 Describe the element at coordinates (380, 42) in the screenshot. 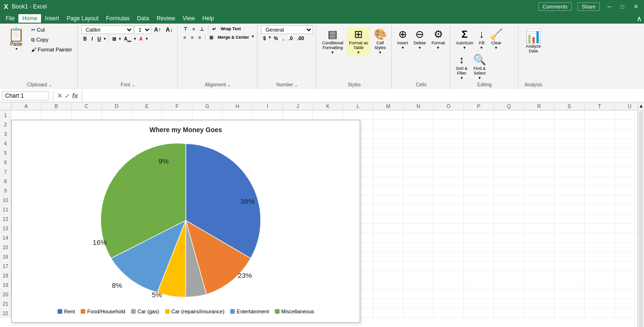

I see `cell-styles-button: 🎨 CellStyles ▾` at that location.